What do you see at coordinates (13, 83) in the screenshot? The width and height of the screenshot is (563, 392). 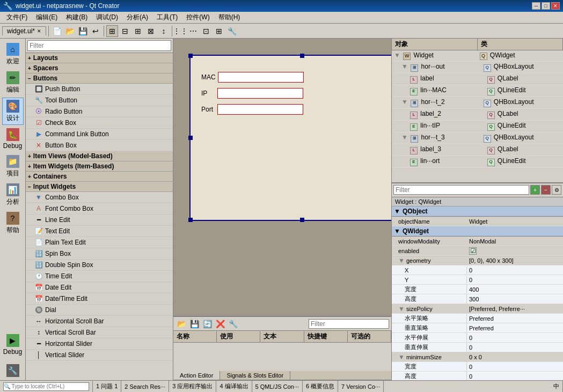 I see `left-btn-edit: ✏ 编辑` at bounding box center [13, 83].